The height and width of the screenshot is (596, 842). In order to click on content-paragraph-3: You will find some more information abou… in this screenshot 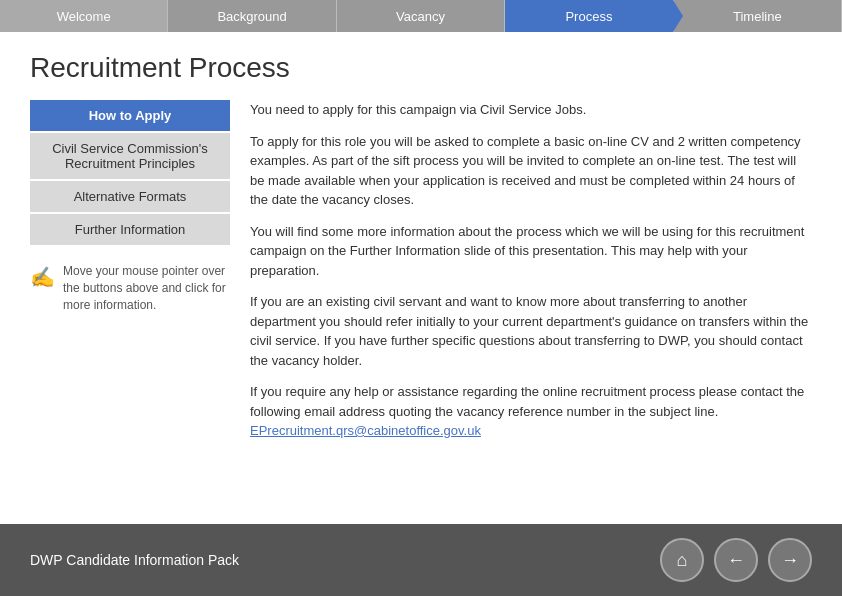, I will do `click(531, 252)`.